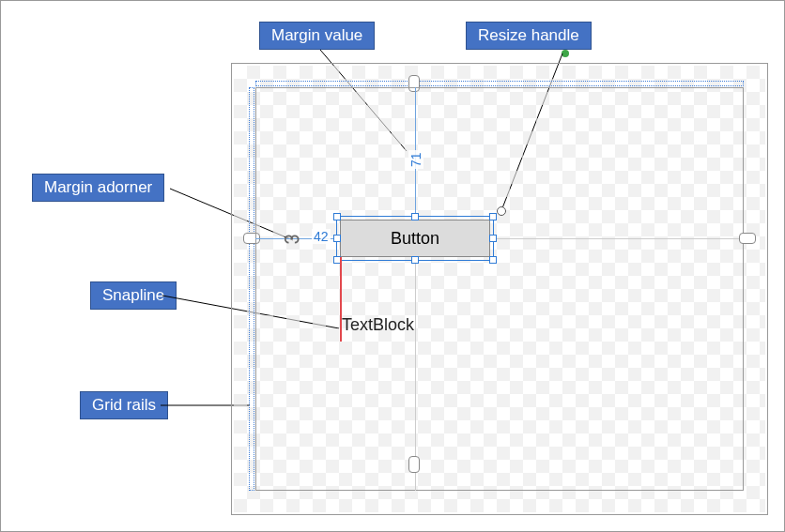 The height and width of the screenshot is (532, 785). Describe the element at coordinates (747, 238) in the screenshot. I see `grid-row-splitter-right` at that location.